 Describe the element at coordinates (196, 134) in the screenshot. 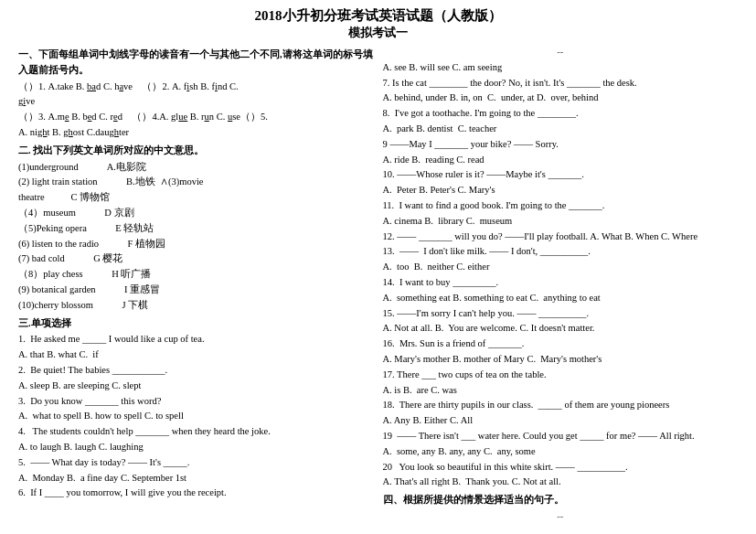

I see `q5: A. night B. ghost C.daughter` at that location.